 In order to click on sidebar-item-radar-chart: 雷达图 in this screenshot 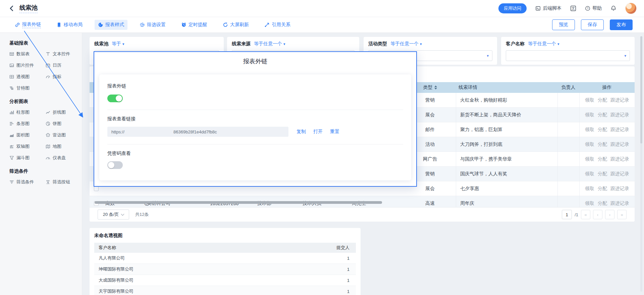, I will do `click(64, 135)`.